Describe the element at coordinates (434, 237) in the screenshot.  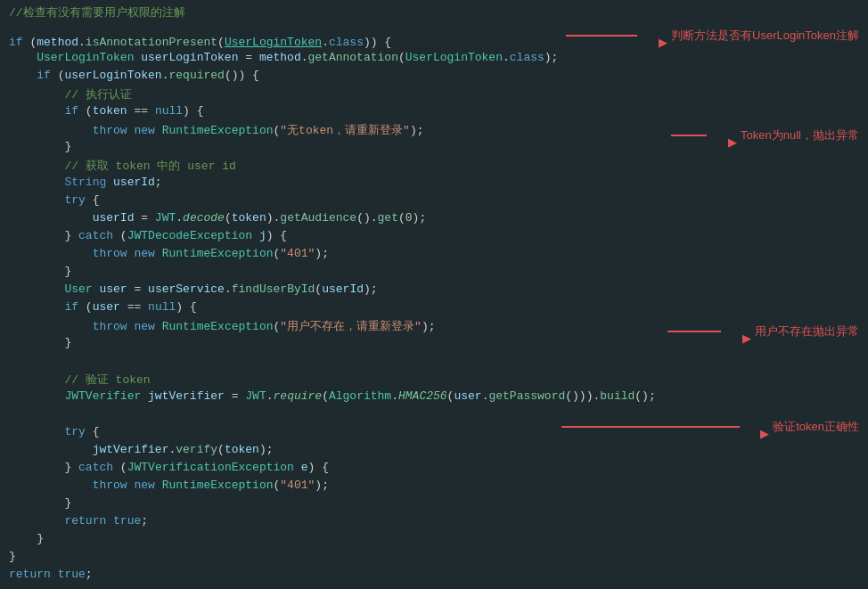
I see `code-line: } catch (JWTDecodeException j) {` at that location.